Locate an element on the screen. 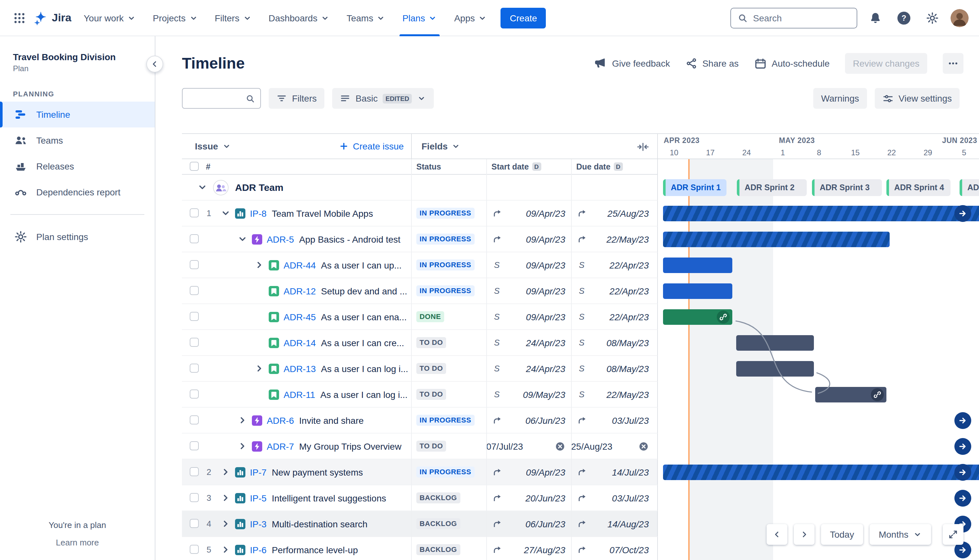 The height and width of the screenshot is (560, 979). issue-column-dropdown: Issue is located at coordinates (213, 146).